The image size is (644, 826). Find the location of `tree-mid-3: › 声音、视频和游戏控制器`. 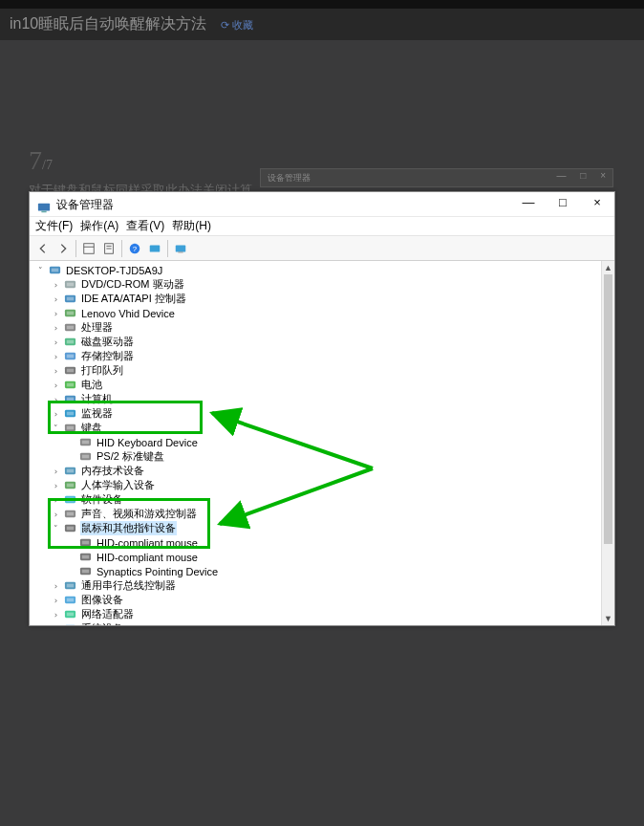

tree-mid-3: › 声音、视频和游戏控制器 is located at coordinates (315, 514).